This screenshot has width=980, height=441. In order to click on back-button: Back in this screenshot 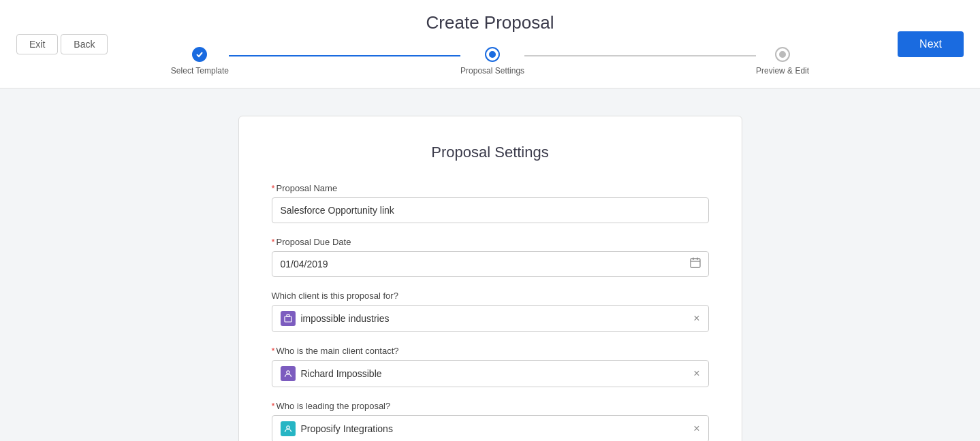, I will do `click(84, 44)`.